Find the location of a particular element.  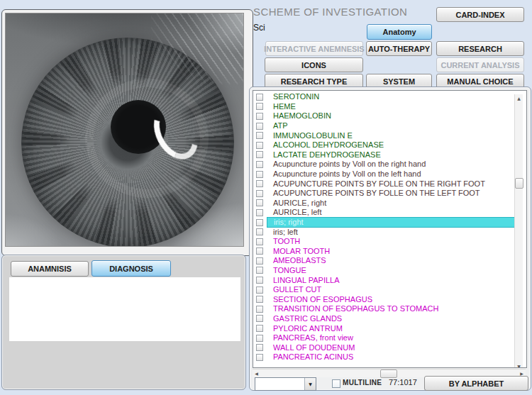

multiline-checkbox is located at coordinates (336, 384).